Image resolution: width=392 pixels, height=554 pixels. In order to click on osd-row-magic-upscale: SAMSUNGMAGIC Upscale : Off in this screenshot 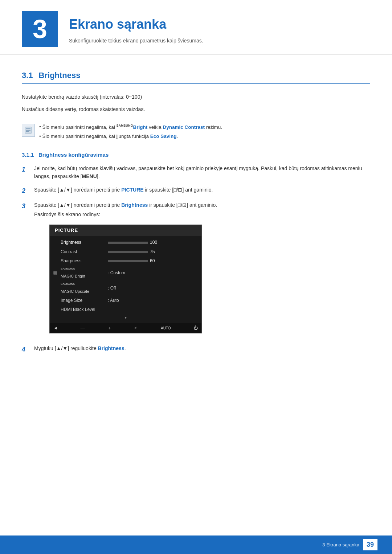, I will do `click(126, 288)`.